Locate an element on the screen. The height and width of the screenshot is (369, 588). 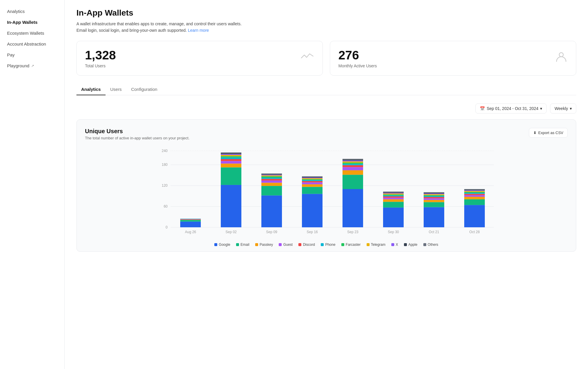
tab-analytics: Analytics is located at coordinates (91, 89).